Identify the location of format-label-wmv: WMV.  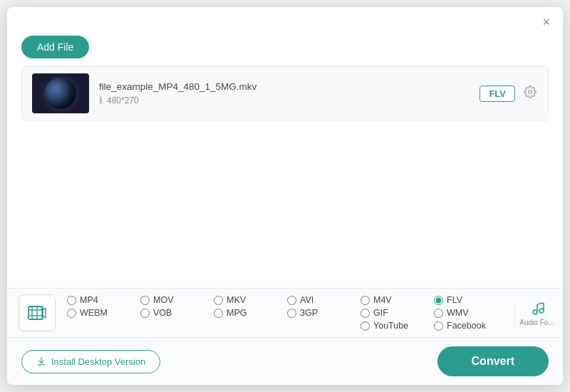
(457, 313).